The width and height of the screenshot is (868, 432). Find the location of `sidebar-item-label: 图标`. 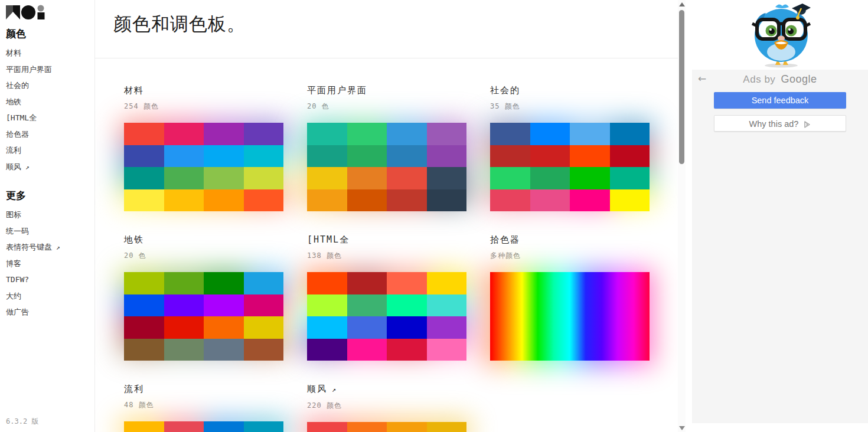

sidebar-item-label: 图标 is located at coordinates (14, 215).